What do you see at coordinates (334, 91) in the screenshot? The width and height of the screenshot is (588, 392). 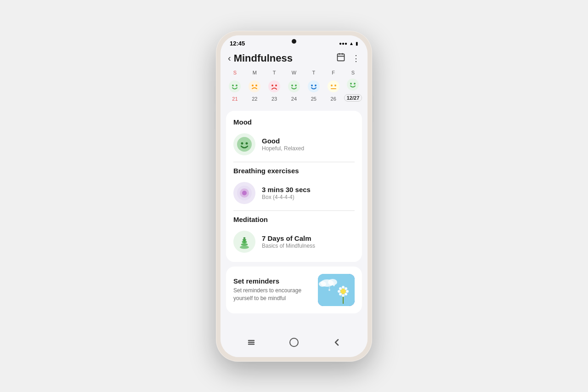 I see `calendar-day-26: 26` at bounding box center [334, 91].